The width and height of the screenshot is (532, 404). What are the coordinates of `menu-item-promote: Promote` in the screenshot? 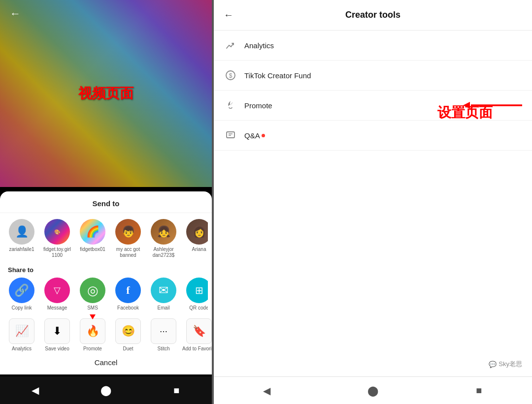 It's located at (373, 105).